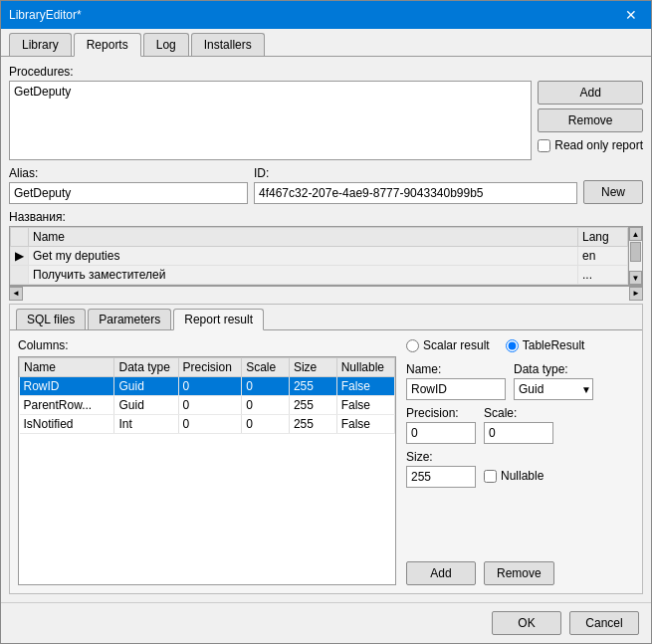 The width and height of the screenshot is (652, 644). I want to click on scale-group: Scale:, so click(519, 425).